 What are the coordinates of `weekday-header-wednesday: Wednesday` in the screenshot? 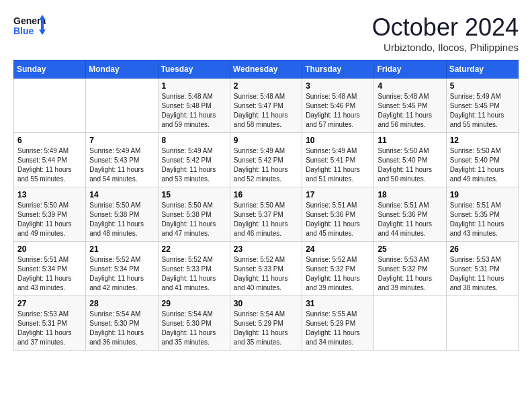 It's located at (266, 70).